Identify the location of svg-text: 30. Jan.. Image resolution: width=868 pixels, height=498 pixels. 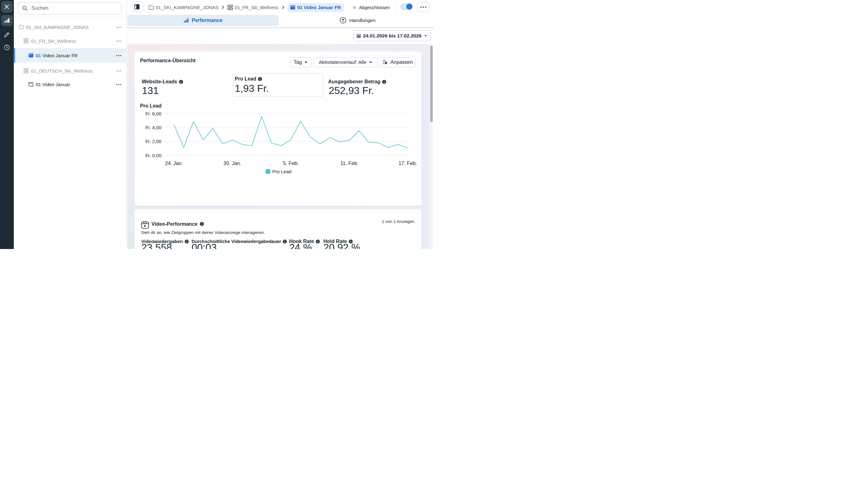
(232, 163).